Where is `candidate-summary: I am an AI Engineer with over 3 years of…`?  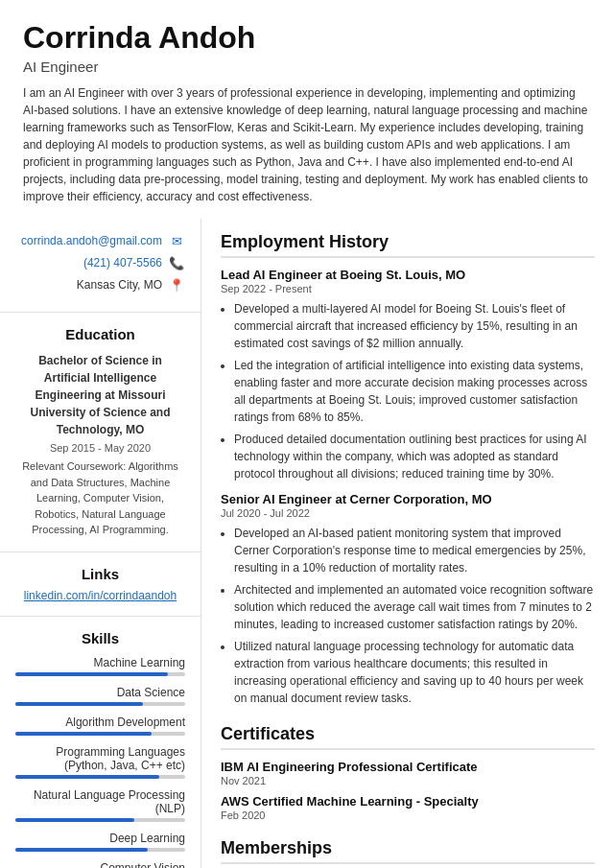 candidate-summary: I am an AI Engineer with over 3 years of… is located at coordinates (307, 145).